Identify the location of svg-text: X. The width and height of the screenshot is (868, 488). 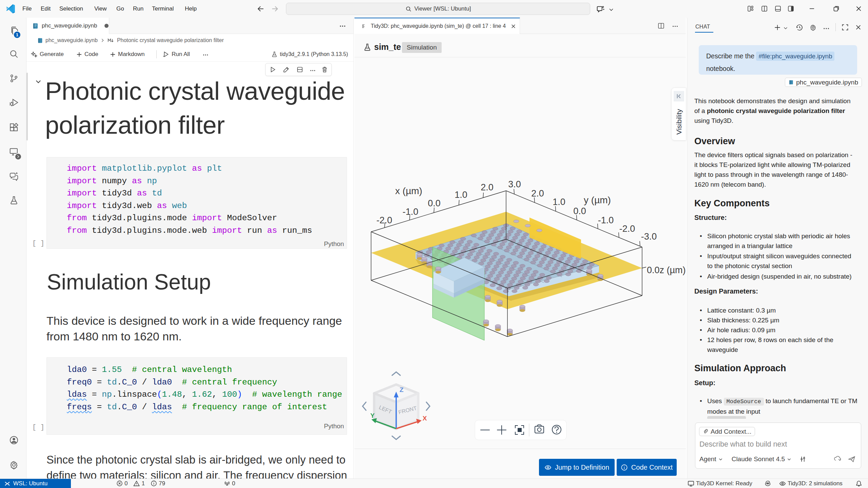
(425, 418).